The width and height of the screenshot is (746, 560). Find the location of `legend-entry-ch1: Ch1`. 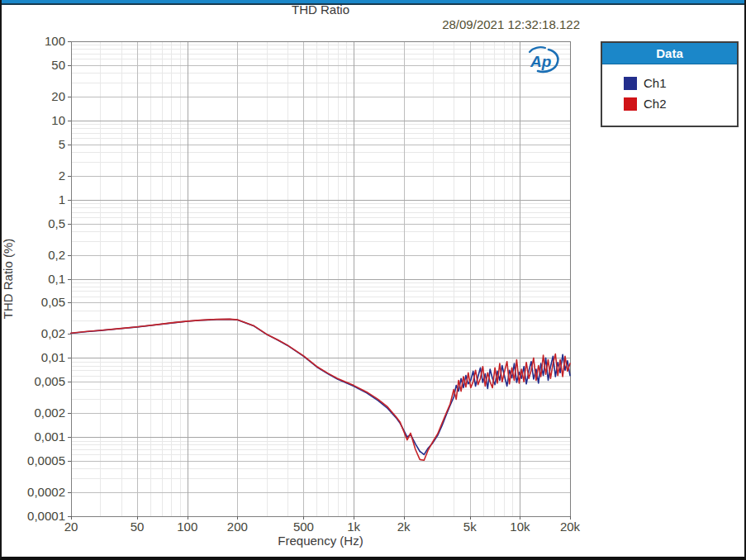

legend-entry-ch1: Ch1 is located at coordinates (677, 83).